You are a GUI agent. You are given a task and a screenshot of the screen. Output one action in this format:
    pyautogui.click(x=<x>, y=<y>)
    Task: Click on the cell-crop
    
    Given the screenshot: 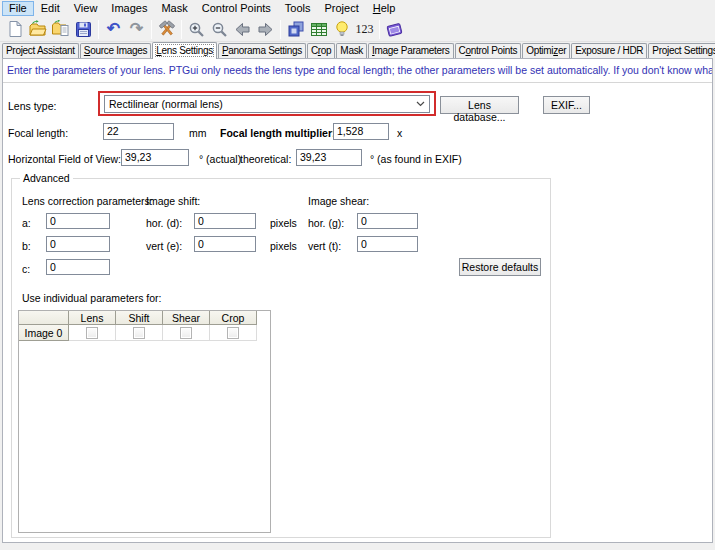 What is the action you would take?
    pyautogui.click(x=234, y=333)
    